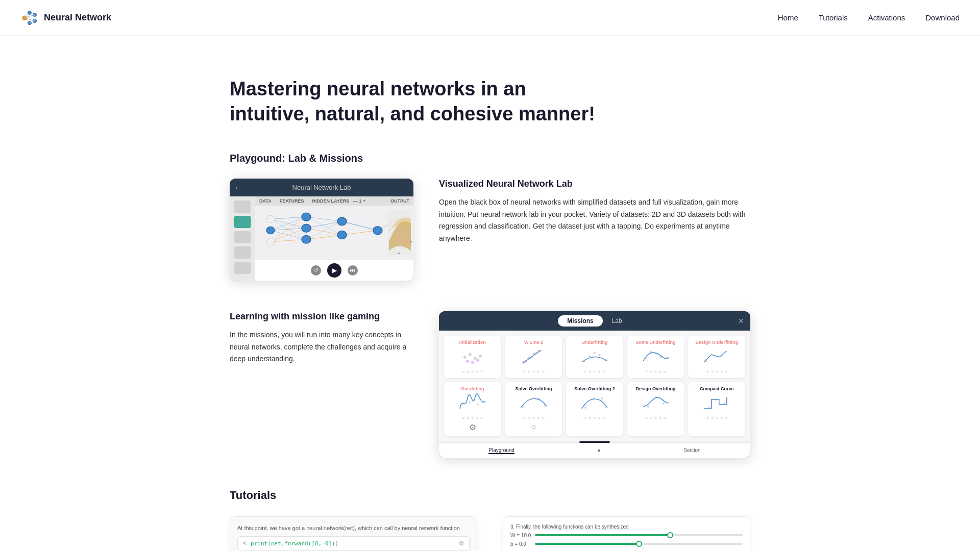  What do you see at coordinates (490, 385) in the screenshot?
I see `missions-row: Learning with mission like gaming In the…` at bounding box center [490, 385].